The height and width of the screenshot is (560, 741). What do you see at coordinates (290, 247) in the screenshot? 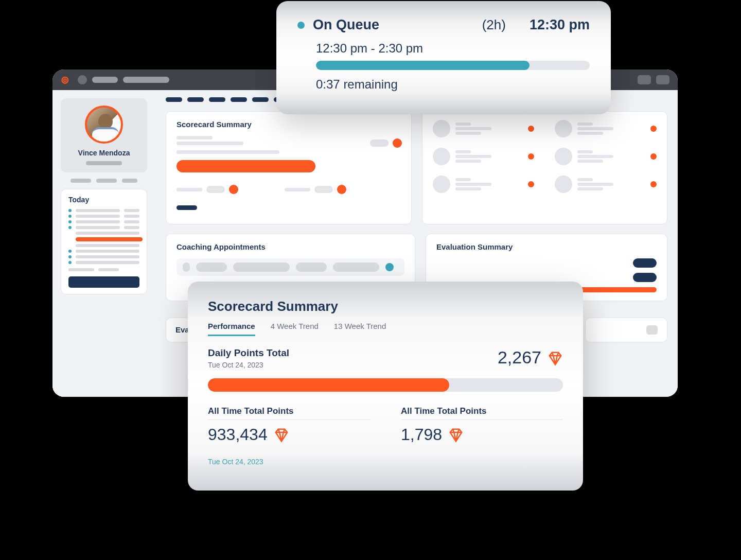
I see `panel-title: Coaching Appointments` at bounding box center [290, 247].